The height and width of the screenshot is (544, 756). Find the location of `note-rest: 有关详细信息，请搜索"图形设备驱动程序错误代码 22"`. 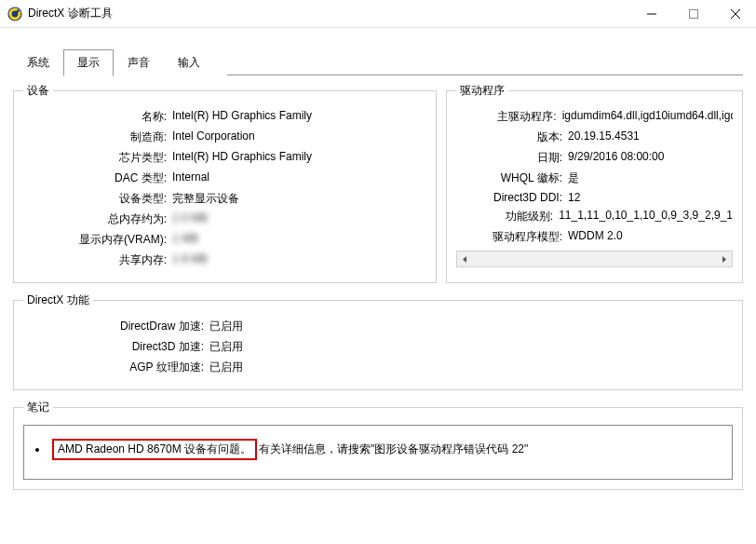

note-rest: 有关详细信息，请搜索"图形设备驱动程序错误代码 22" is located at coordinates (393, 449).